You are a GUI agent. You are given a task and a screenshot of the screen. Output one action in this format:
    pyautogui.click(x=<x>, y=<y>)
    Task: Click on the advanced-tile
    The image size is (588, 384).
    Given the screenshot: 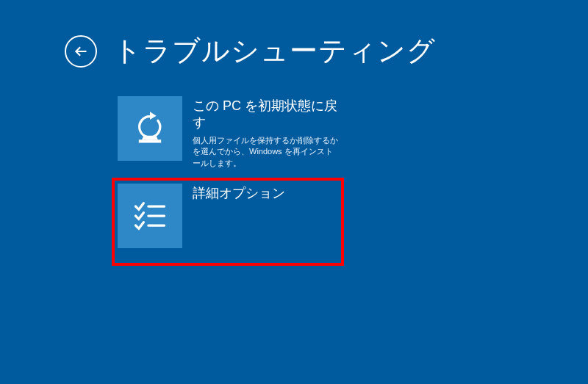 What is the action you would take?
    pyautogui.click(x=150, y=216)
    